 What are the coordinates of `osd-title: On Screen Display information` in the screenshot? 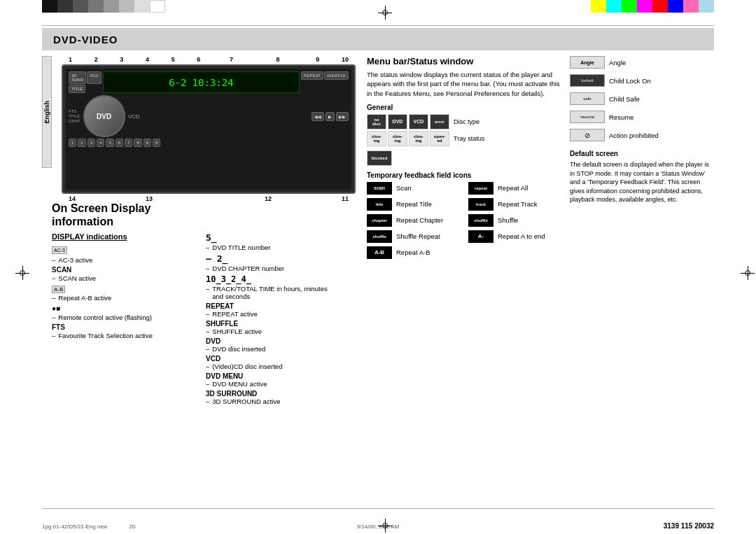 It's located at (202, 215).